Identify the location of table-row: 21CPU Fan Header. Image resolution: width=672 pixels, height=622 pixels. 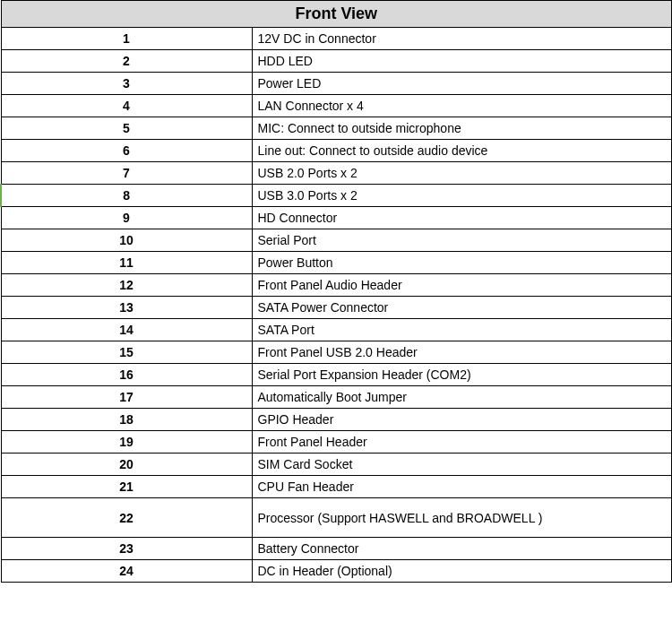
(337, 488).